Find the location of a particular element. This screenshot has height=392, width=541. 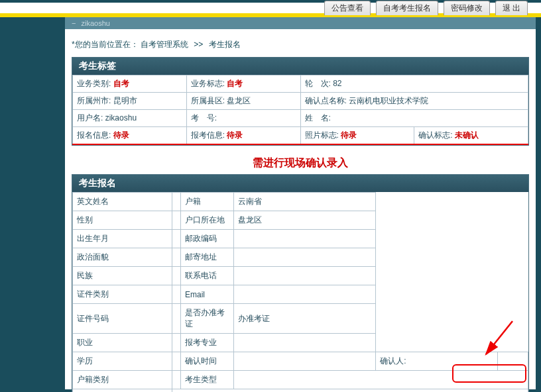

tag-value: 昆明市 is located at coordinates (125, 101).